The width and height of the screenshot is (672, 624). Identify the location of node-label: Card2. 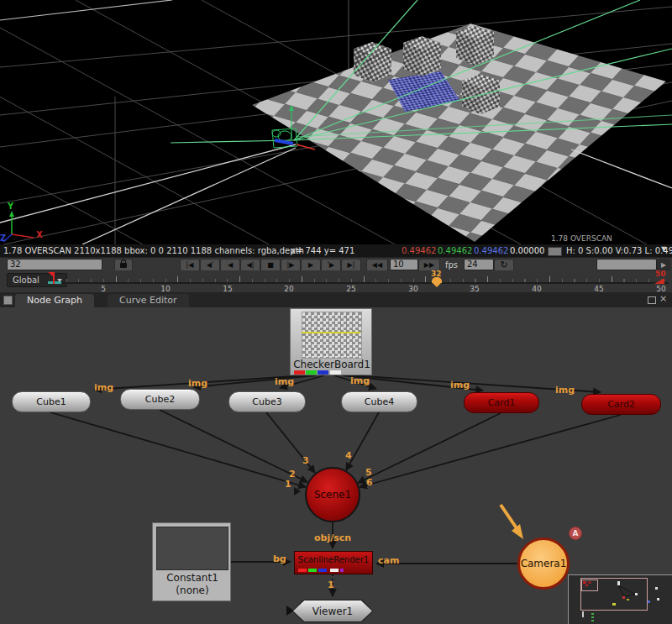
(622, 405).